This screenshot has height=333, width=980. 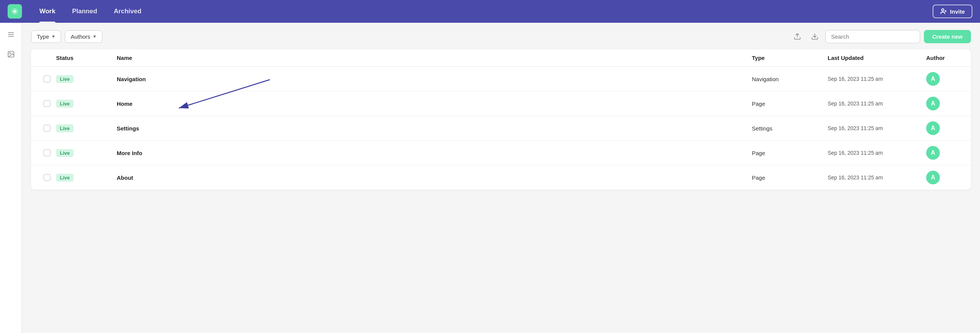 I want to click on authors-filter-chevron-icon: ▼, so click(x=94, y=37).